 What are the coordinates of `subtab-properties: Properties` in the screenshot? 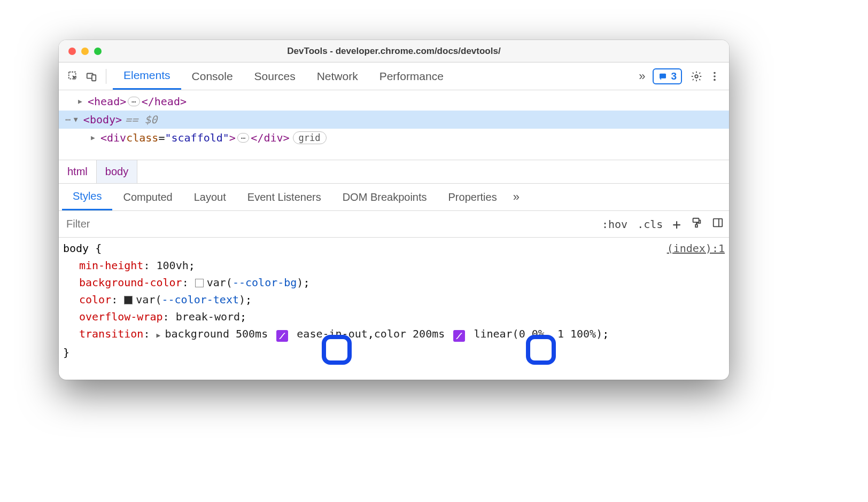 It's located at (472, 197).